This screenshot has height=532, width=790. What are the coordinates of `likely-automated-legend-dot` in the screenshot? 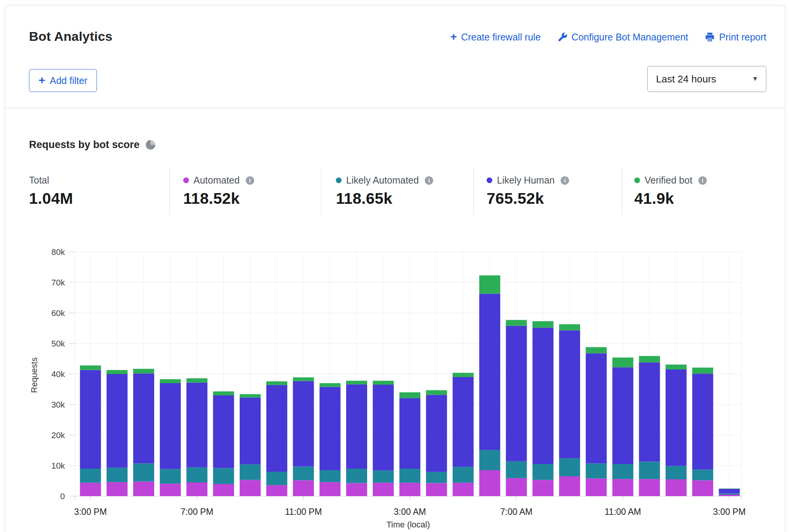 It's located at (339, 180).